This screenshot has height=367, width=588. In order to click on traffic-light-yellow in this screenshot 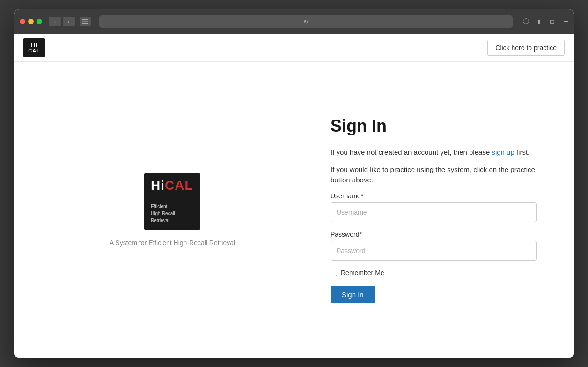, I will do `click(31, 22)`.